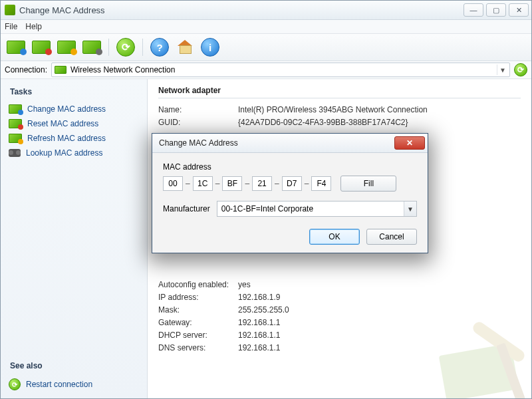  What do you see at coordinates (74, 109) in the screenshot?
I see `task-change-mac: Change MAC address` at bounding box center [74, 109].